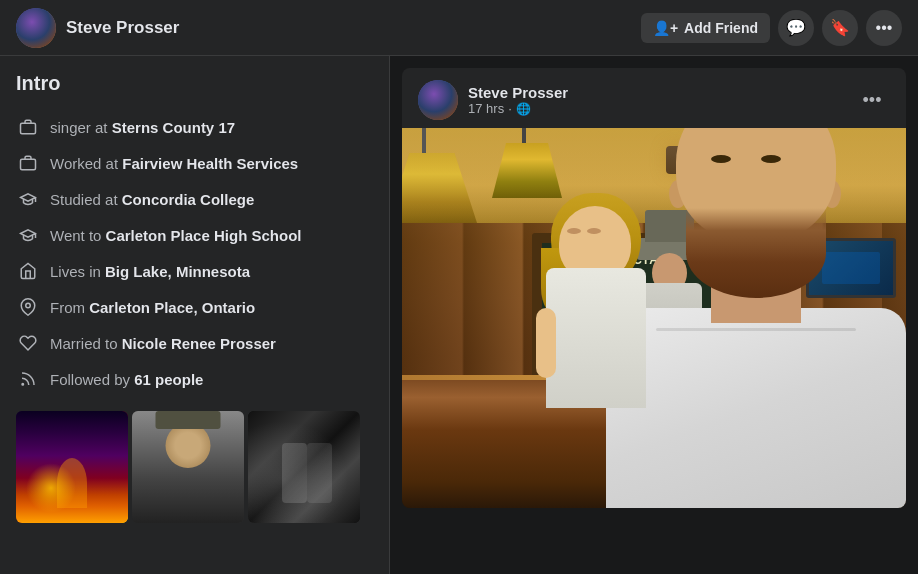 This screenshot has width=918, height=574. What do you see at coordinates (772, 28) in the screenshot?
I see `header-actions: 👤+ Add Friend 💬 🔖 •••` at bounding box center [772, 28].